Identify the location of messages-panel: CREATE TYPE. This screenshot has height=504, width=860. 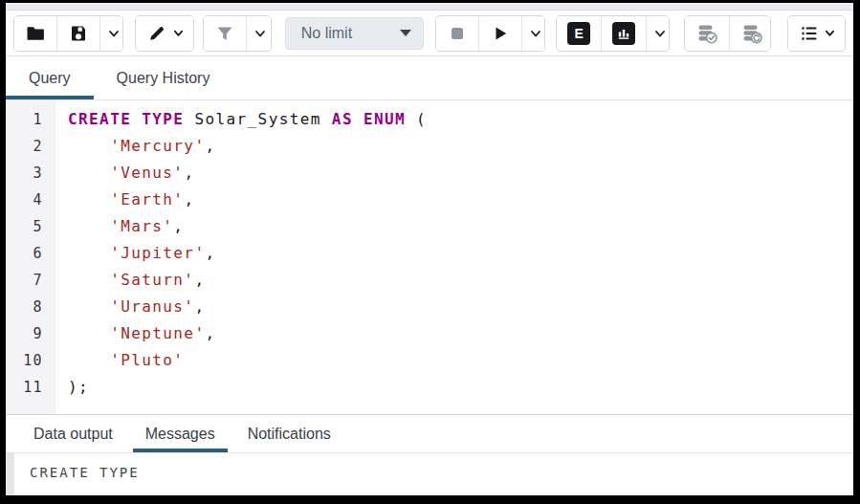
(430, 474).